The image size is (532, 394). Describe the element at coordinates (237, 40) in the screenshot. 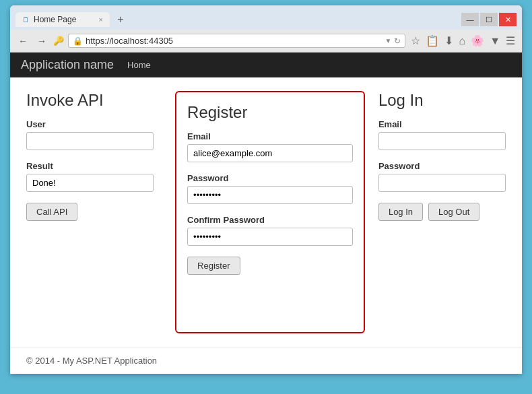

I see `url-bar: 🔒 https://localhost:44305 ▼ ↻` at that location.